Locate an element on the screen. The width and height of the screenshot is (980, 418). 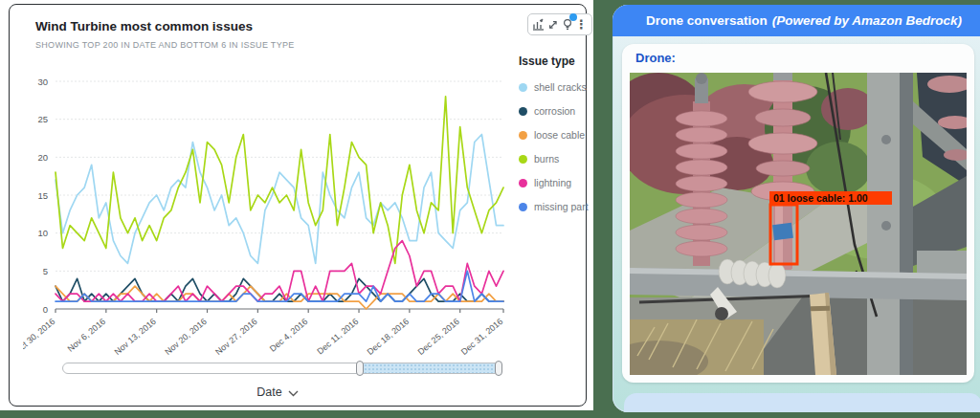
legend-item-missing-part: missing part is located at coordinates (557, 207).